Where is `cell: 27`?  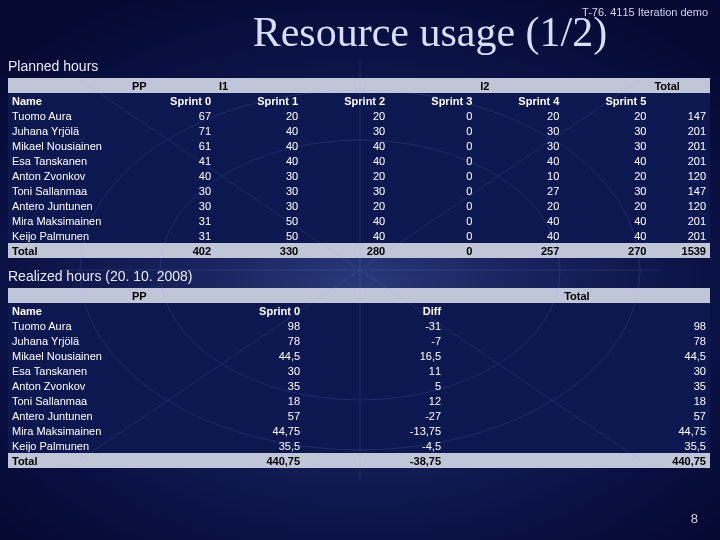 cell: 27 is located at coordinates (520, 190).